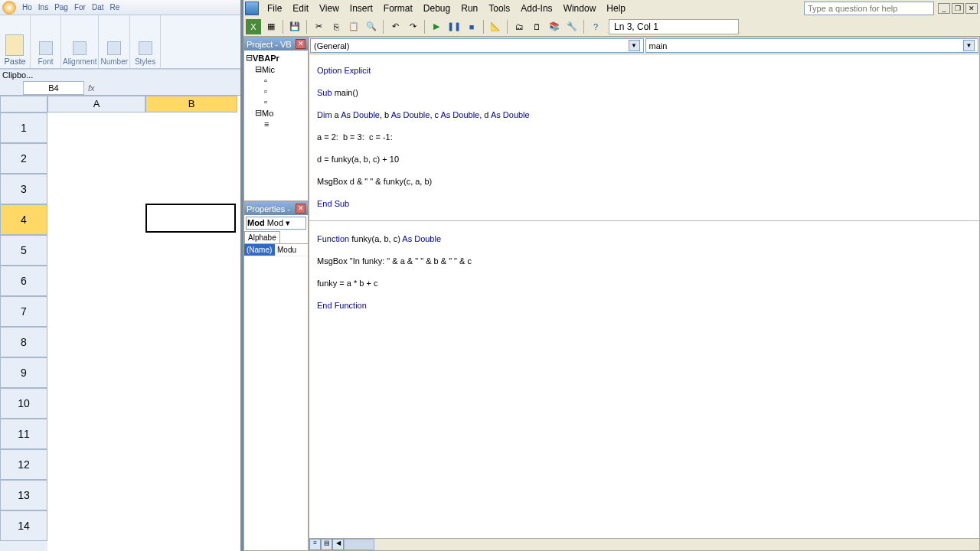 Image resolution: width=980 pixels, height=551 pixels. What do you see at coordinates (371, 27) in the screenshot?
I see `find-icon: 🔍` at bounding box center [371, 27].